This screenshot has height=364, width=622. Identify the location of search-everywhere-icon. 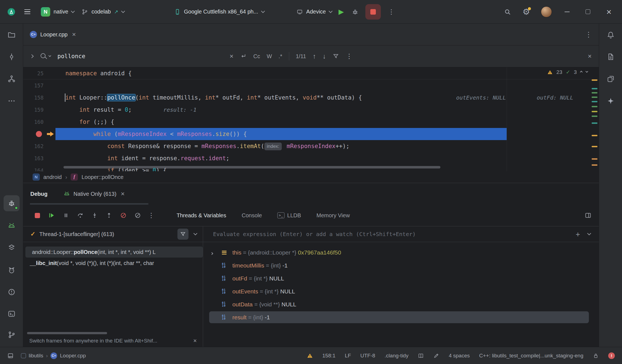
(507, 12).